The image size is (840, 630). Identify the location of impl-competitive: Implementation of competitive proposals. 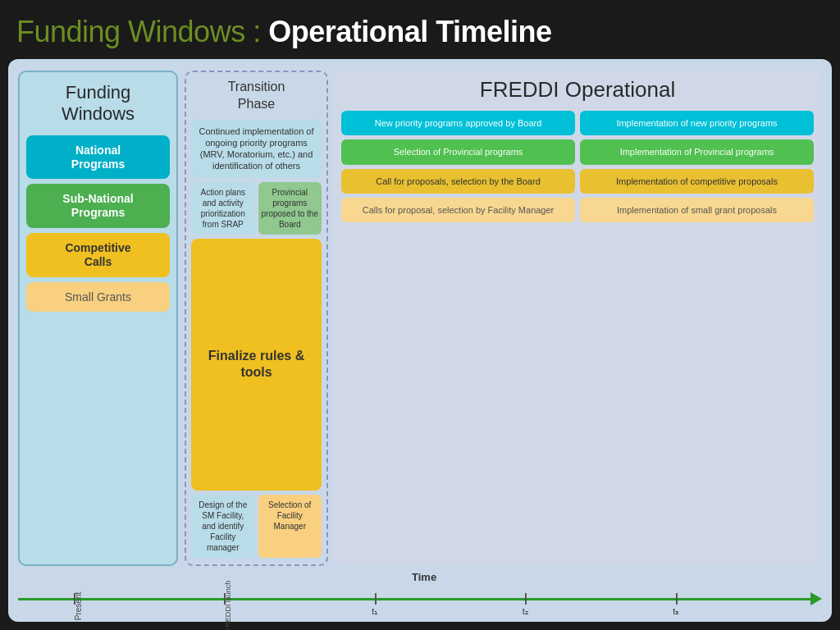
(697, 181).